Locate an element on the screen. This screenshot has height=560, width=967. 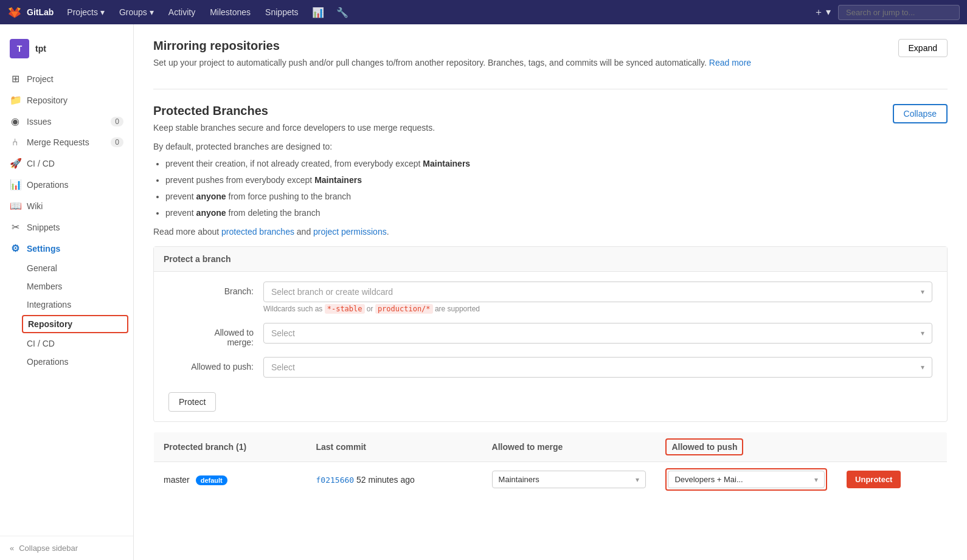
protect-branch-form-header: Protect a branch is located at coordinates (550, 259).